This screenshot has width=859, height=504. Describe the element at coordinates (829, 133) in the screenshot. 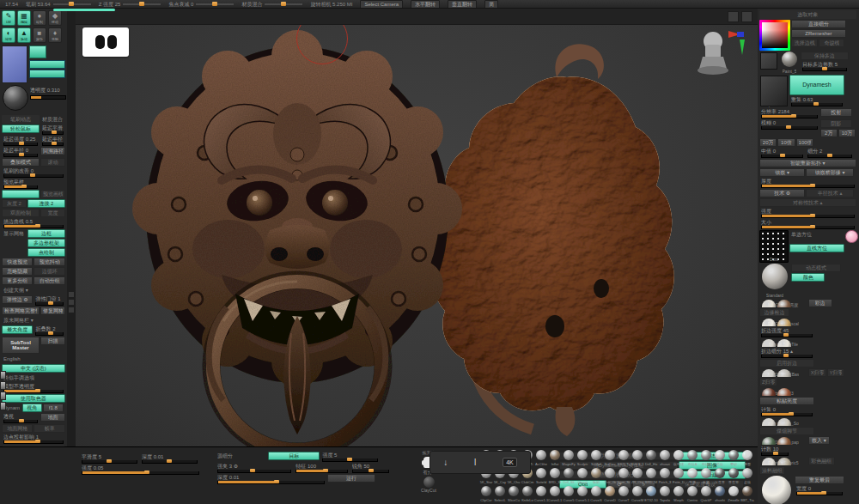

I see `panel-cell: 2万` at that location.